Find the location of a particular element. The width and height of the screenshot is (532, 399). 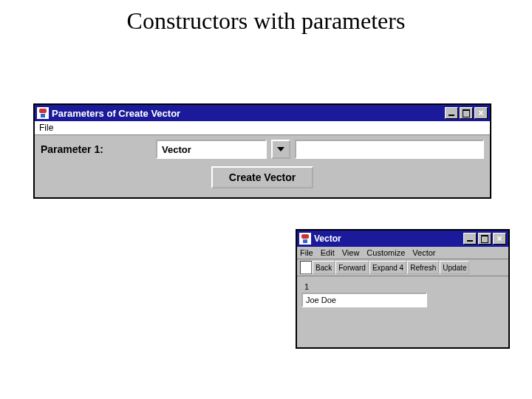

window-body: 1 is located at coordinates (403, 294).